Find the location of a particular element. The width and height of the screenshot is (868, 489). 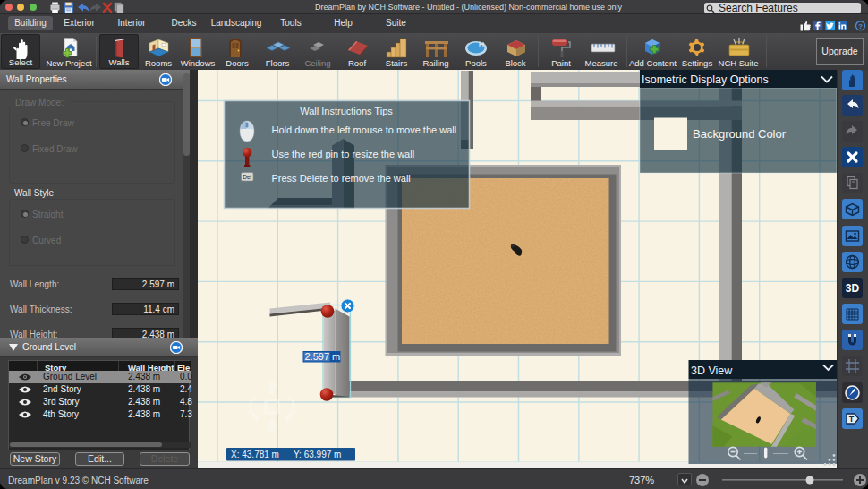

svg-text: Background Color is located at coordinates (739, 134).